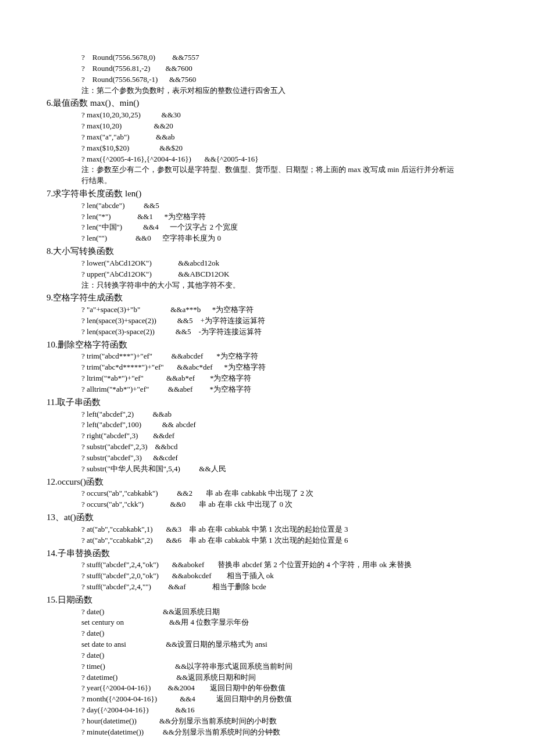 This screenshot has height=756, width=535. I want to click on code-line: ? hour(datetime()) &&分别显示当前系统时间的小时数, so click(268, 722).